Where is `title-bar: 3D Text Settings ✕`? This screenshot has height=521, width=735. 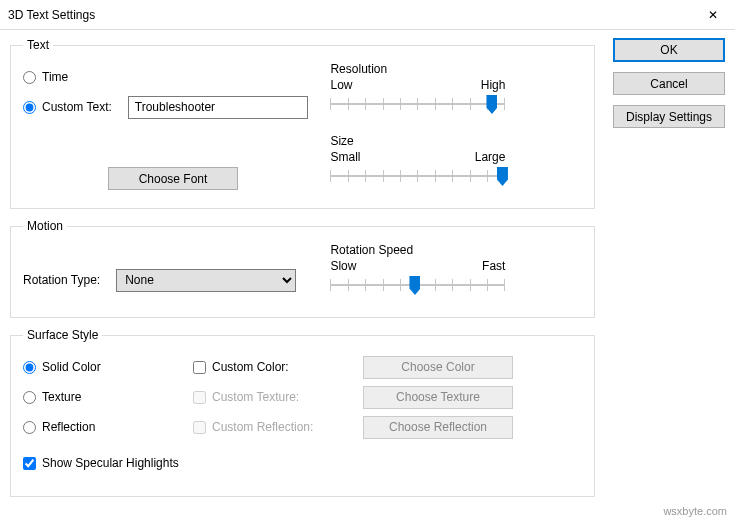
title-bar: 3D Text Settings ✕ is located at coordinates (368, 15).